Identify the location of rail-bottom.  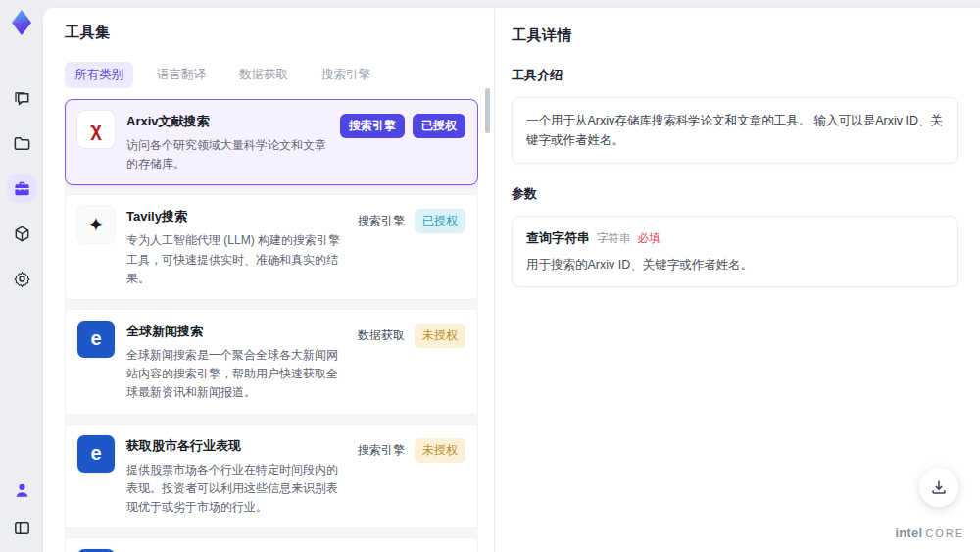
(22, 509).